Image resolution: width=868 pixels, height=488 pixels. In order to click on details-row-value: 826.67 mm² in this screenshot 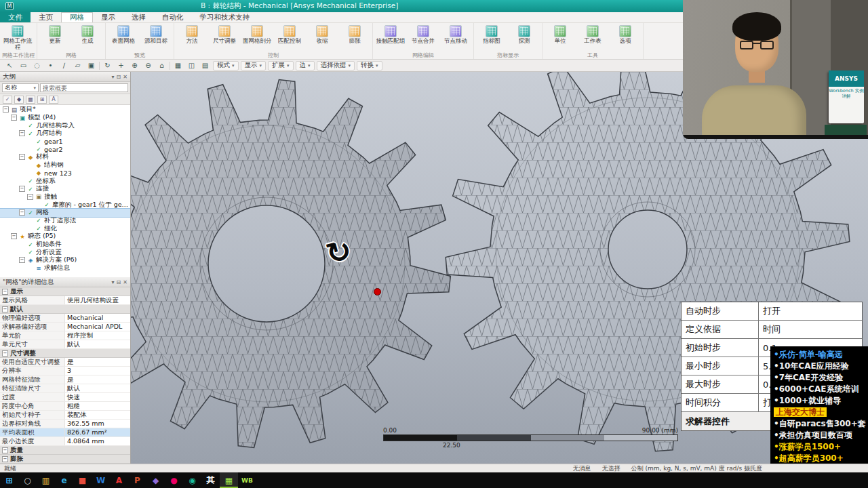, I will do `click(98, 432)`.